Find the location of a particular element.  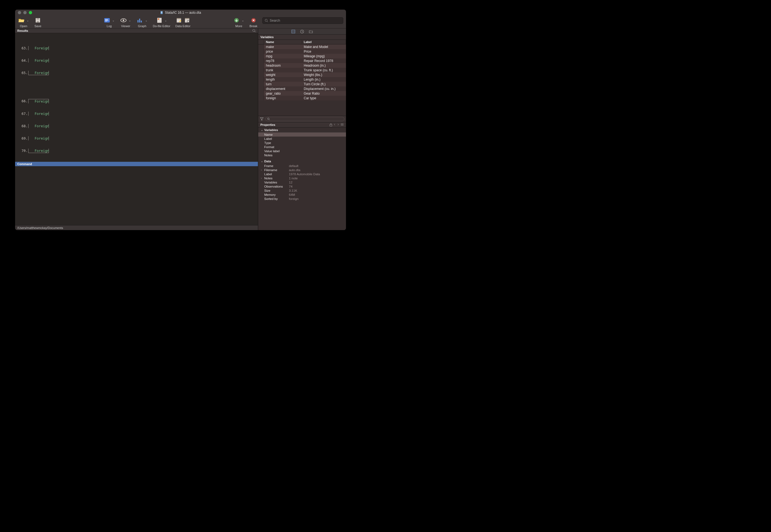

graph-label: Graph is located at coordinates (142, 26).